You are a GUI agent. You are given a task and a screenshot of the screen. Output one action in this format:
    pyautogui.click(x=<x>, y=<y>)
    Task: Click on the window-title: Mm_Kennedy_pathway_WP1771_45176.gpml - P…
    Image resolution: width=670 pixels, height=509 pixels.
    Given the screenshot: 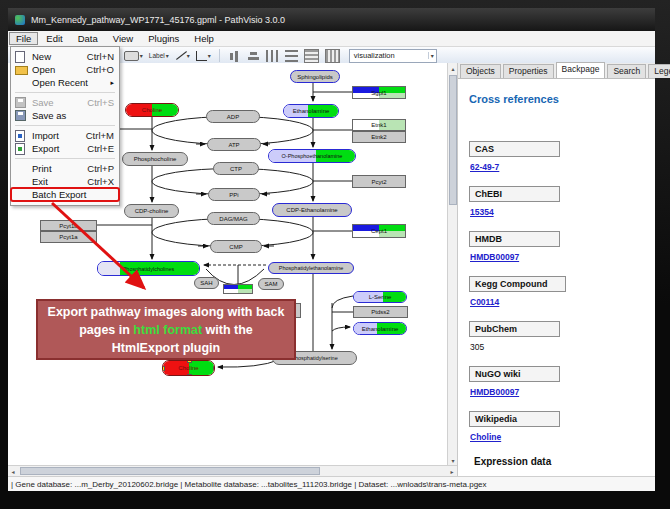 What is the action you would take?
    pyautogui.click(x=158, y=20)
    